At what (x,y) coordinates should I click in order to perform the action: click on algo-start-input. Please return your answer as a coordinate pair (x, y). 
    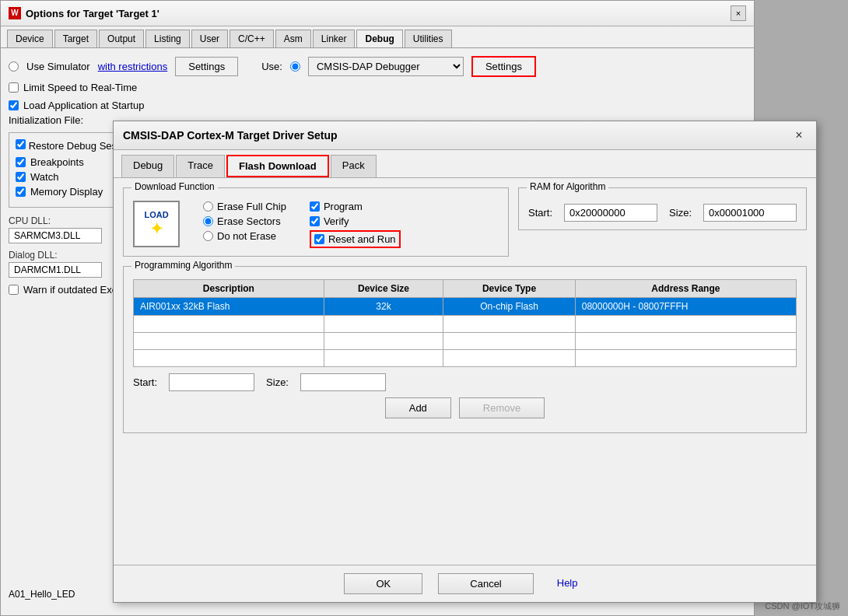
    Looking at the image, I should click on (212, 383).